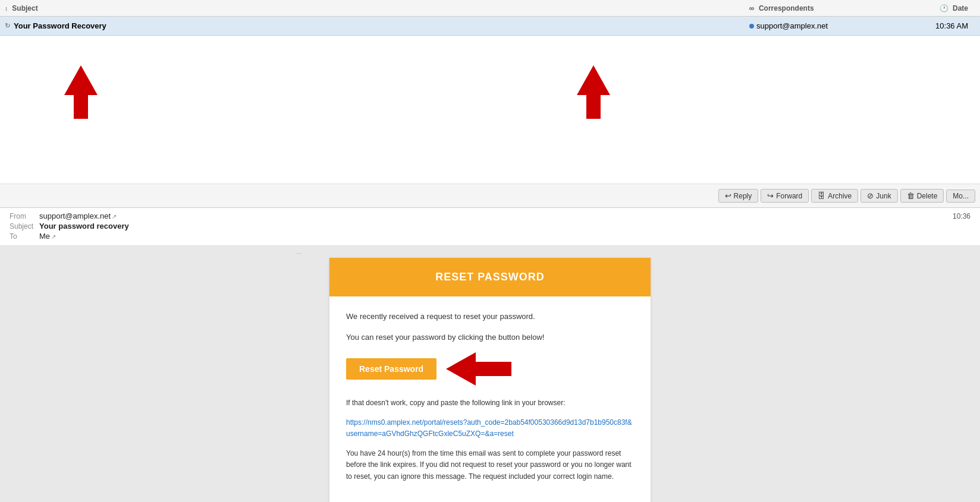 The width and height of the screenshot is (980, 502). What do you see at coordinates (75, 216) in the screenshot?
I see `from-value: support@amplex.net` at bounding box center [75, 216].